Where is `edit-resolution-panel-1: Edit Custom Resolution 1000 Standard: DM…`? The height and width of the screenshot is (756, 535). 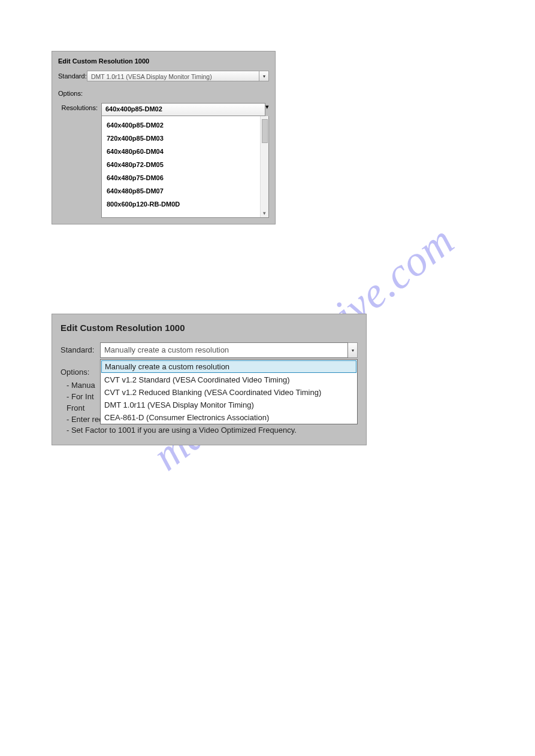
edit-resolution-panel-1: Edit Custom Resolution 1000 Standard: DM… is located at coordinates (164, 138).